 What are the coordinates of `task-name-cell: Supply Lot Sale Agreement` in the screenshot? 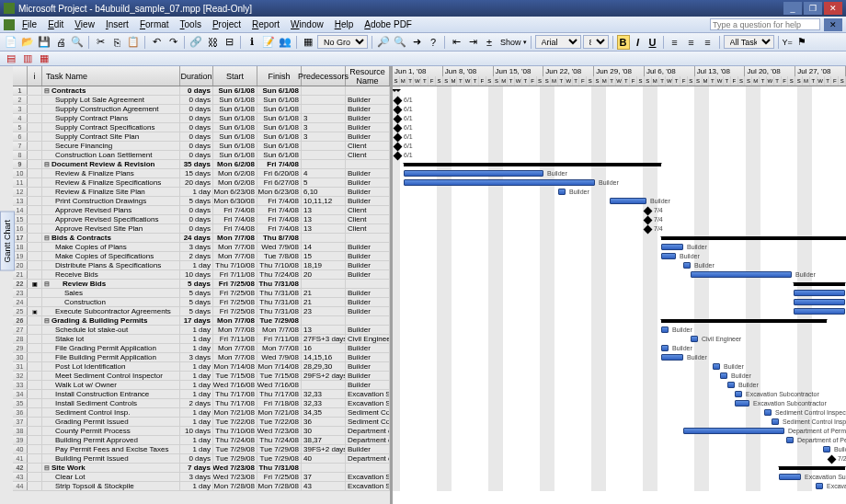 It's located at (111, 99).